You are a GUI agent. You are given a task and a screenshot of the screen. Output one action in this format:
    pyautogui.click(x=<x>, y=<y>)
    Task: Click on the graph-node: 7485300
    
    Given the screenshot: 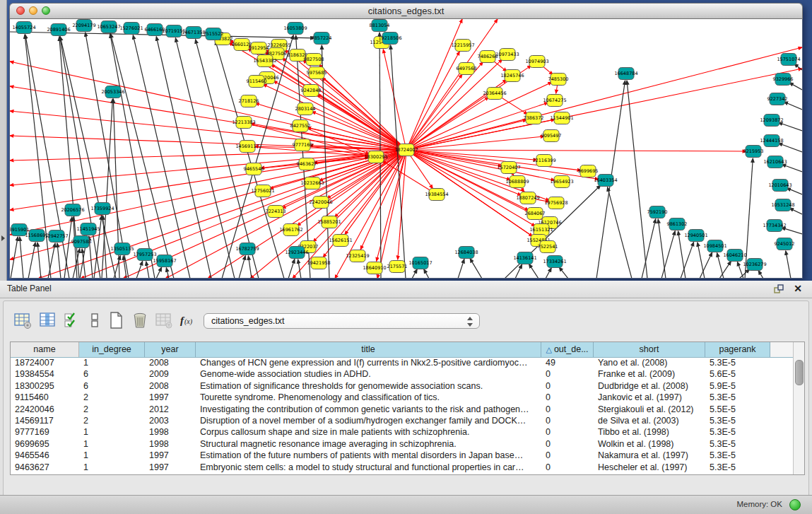 What is the action you would take?
    pyautogui.click(x=558, y=79)
    